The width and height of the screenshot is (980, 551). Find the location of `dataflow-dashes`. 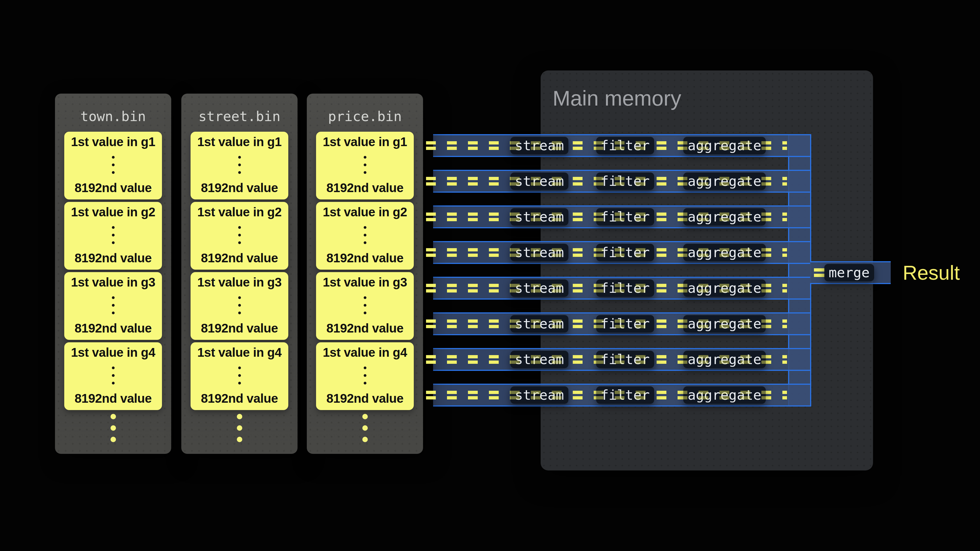

dataflow-dashes is located at coordinates (819, 273).